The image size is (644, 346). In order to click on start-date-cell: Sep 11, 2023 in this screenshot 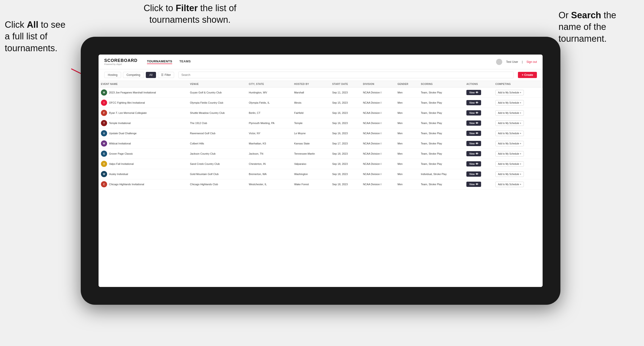, I will do `click(345, 93)`.